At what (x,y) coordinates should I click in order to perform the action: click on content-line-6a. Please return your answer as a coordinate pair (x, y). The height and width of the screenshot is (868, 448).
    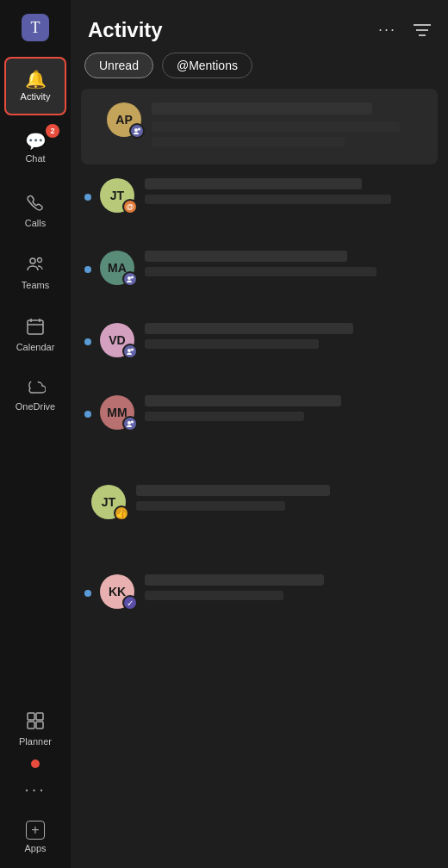
    Looking at the image, I should click on (233, 491).